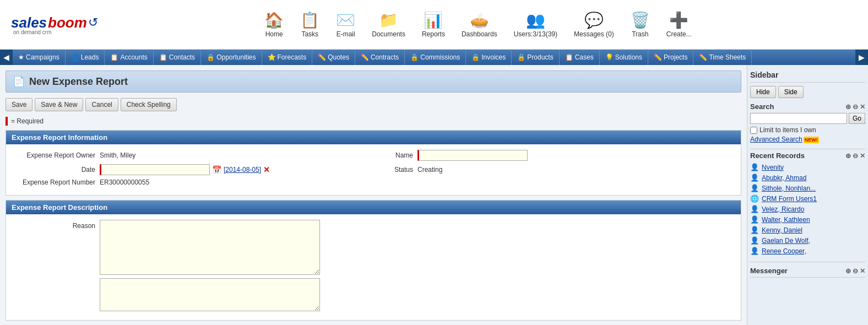 The image size is (868, 325). What do you see at coordinates (848, 271) in the screenshot?
I see `messenger-expand-icon: ⊕` at bounding box center [848, 271].